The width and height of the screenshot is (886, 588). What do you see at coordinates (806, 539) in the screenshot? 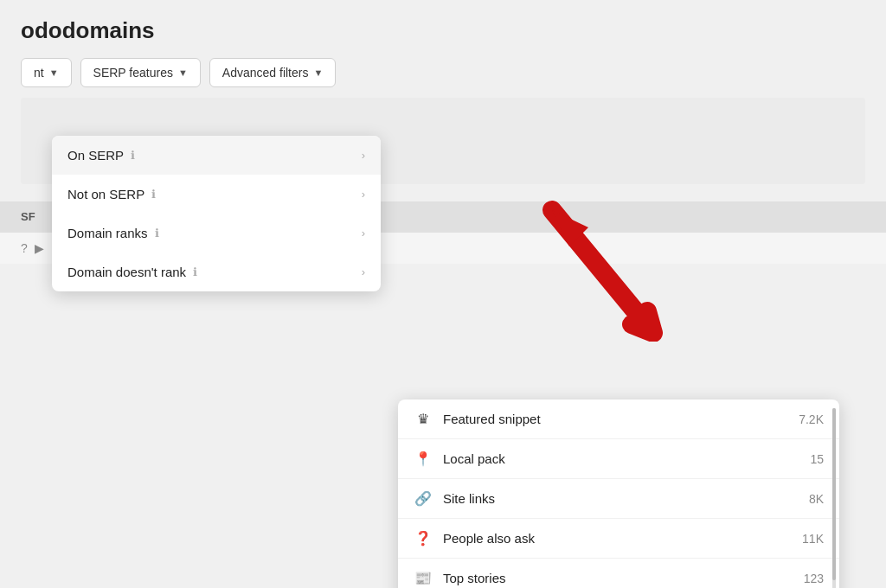
I see `people-also-ask-count: 11K` at bounding box center [806, 539].